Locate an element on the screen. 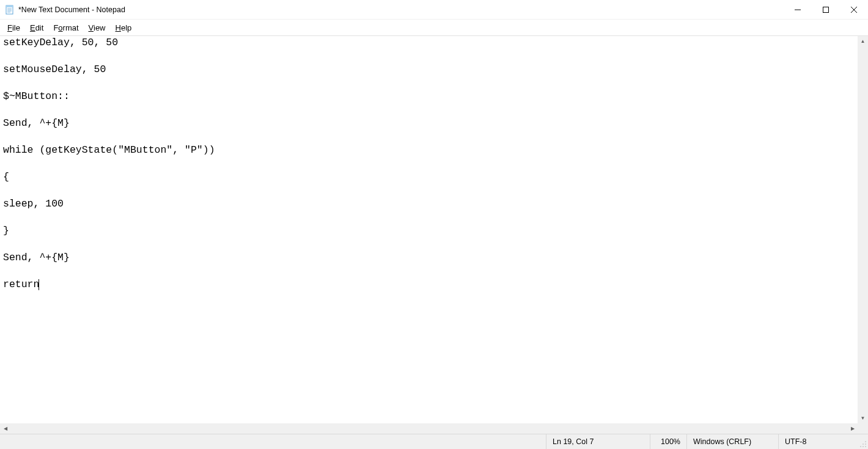 The width and height of the screenshot is (868, 449). menu-file: File is located at coordinates (13, 28).